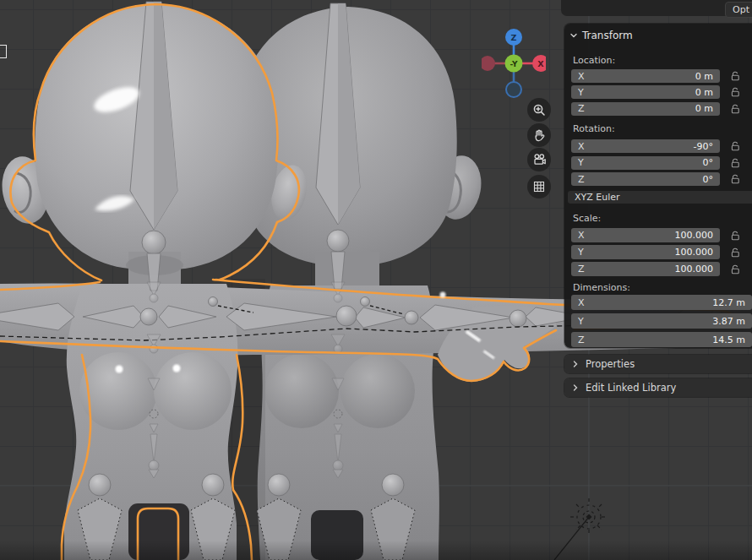 The image size is (752, 560). What do you see at coordinates (646, 146) in the screenshot?
I see `rotation-x-field: X-90°` at bounding box center [646, 146].